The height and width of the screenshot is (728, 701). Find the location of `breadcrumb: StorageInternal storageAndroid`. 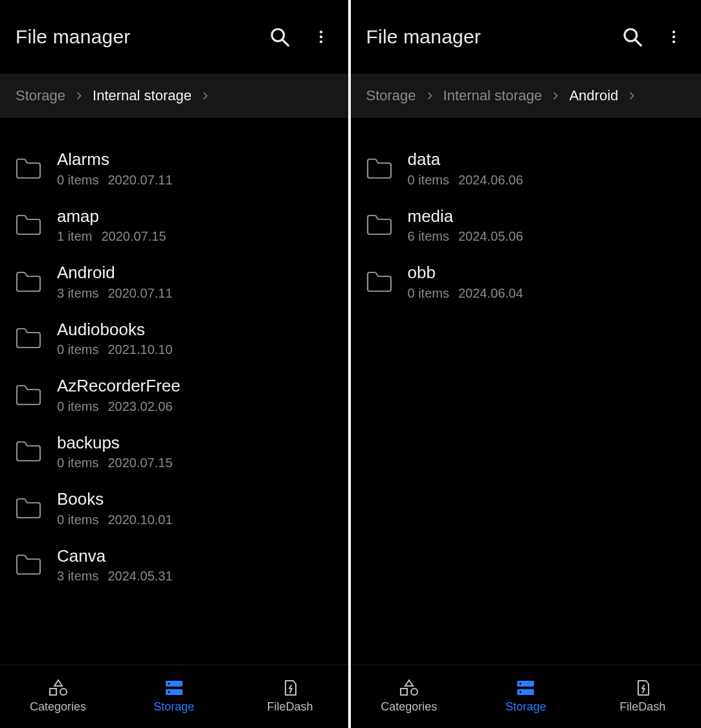

breadcrumb: StorageInternal storageAndroid is located at coordinates (526, 96).